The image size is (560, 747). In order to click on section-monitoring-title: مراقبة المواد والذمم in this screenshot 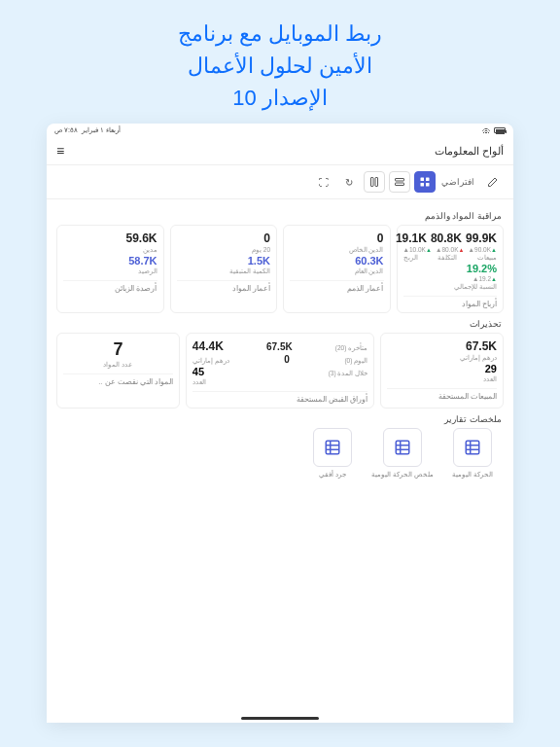, I will do `click(280, 216)`.